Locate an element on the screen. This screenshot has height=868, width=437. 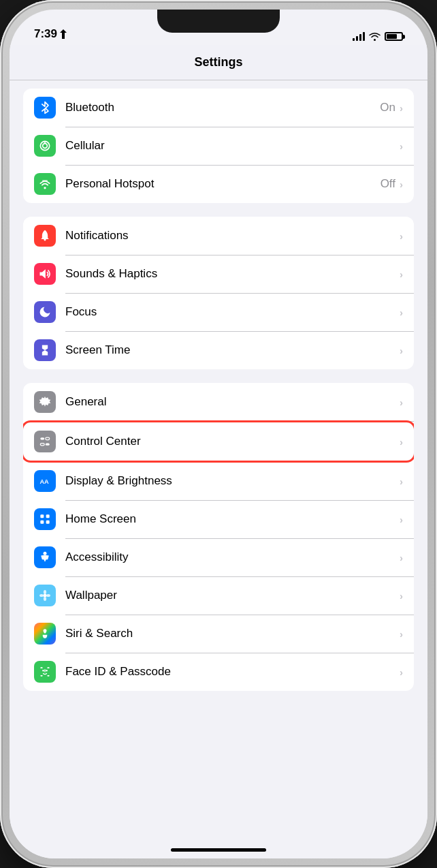
notch is located at coordinates (218, 21).